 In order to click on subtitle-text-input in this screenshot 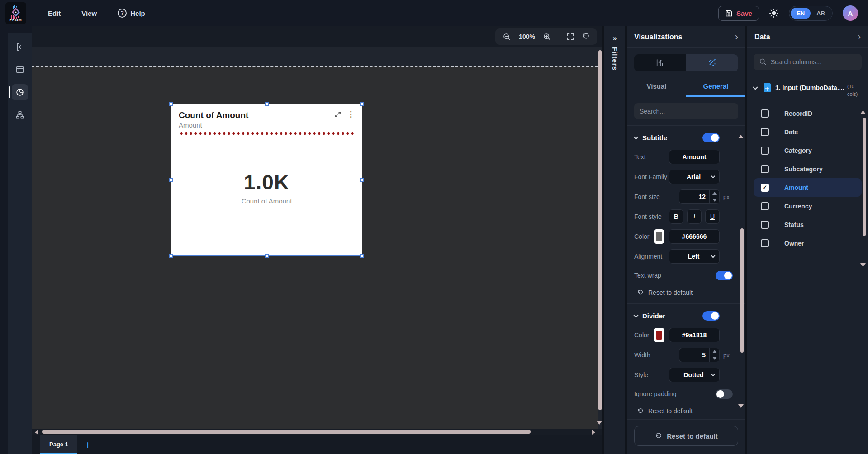, I will do `click(694, 157)`.